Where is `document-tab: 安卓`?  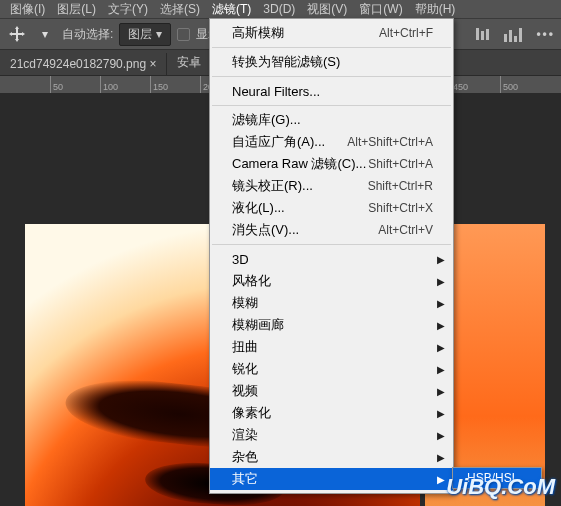
document-tab: 安卓 is located at coordinates (190, 62).